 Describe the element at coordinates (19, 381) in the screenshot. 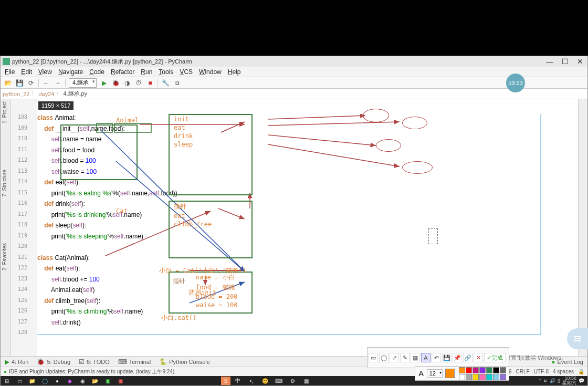

I see `taskview-icon: ▭` at that location.